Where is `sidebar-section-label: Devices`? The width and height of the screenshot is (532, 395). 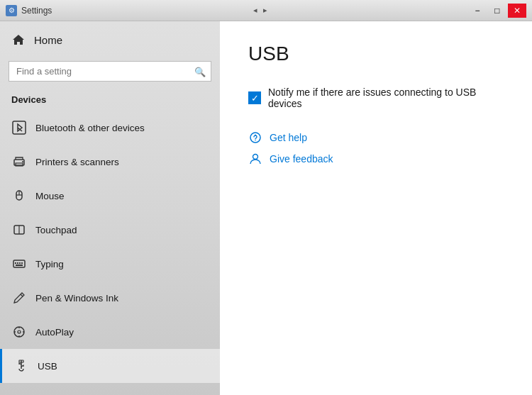 sidebar-section-label: Devices is located at coordinates (110, 101).